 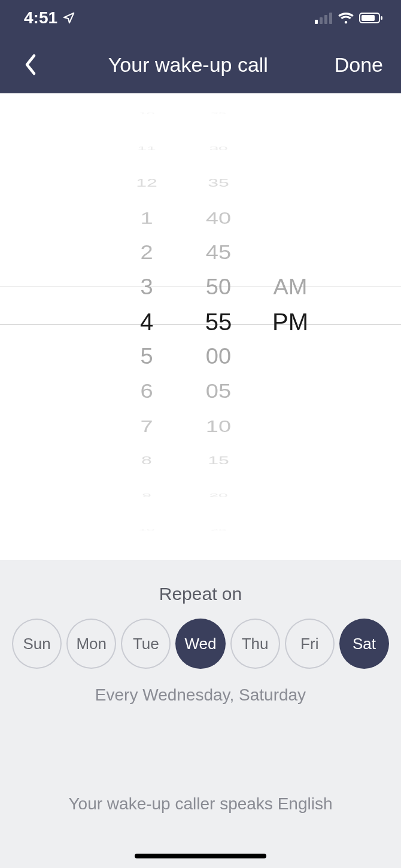 I want to click on minute-option: 45, so click(x=218, y=252).